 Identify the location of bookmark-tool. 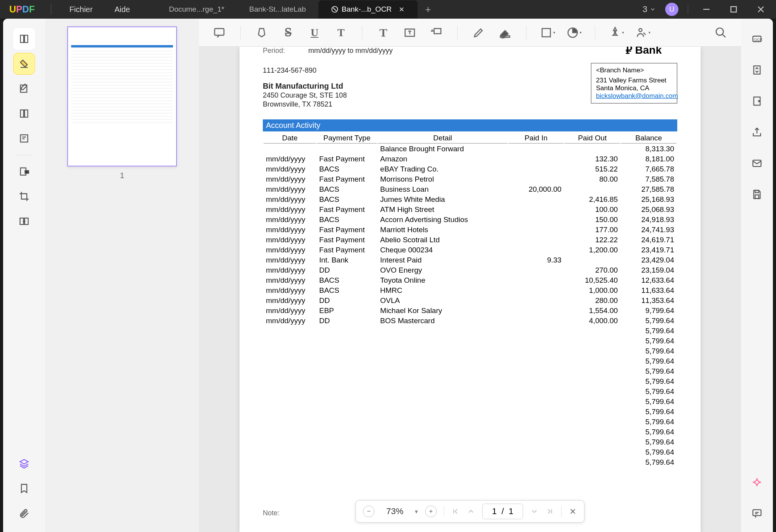
(24, 488).